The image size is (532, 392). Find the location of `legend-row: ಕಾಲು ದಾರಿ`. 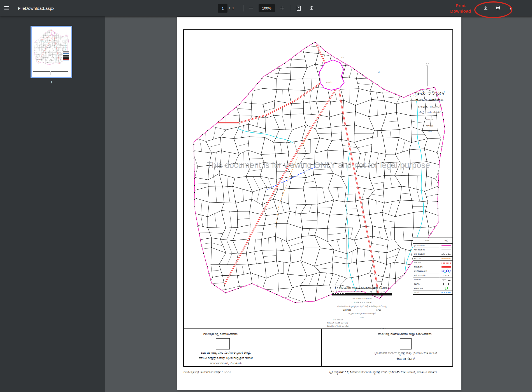

legend-row: ಕಾಲು ದಾರಿ is located at coordinates (433, 259).